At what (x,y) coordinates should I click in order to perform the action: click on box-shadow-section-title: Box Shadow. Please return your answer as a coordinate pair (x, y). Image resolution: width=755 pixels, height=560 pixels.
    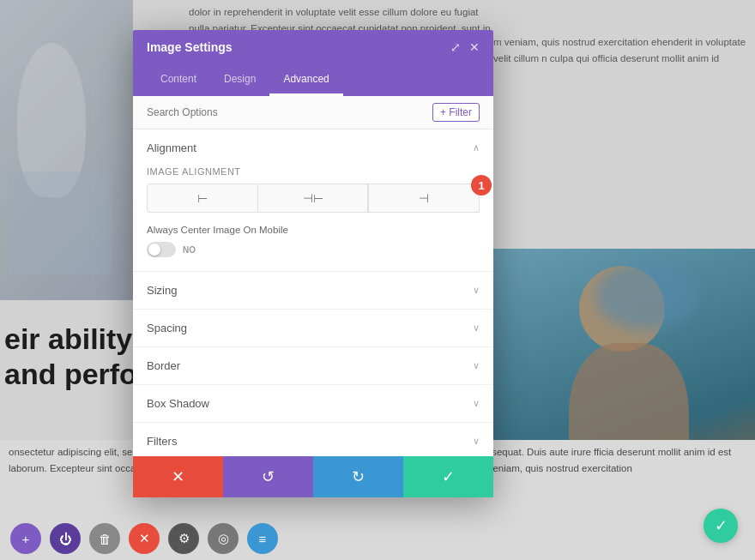
    Looking at the image, I should click on (178, 403).